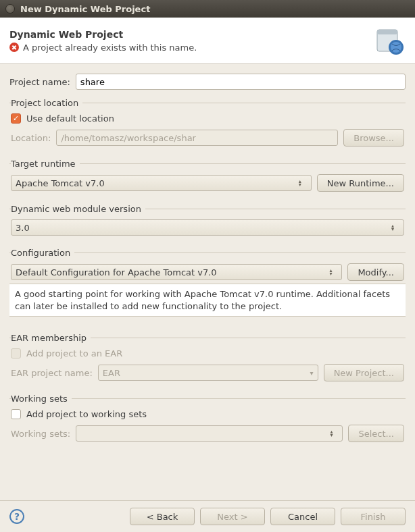 Image resolution: width=415 pixels, height=532 pixels. What do you see at coordinates (241, 82) in the screenshot?
I see `project-name-input` at bounding box center [241, 82].